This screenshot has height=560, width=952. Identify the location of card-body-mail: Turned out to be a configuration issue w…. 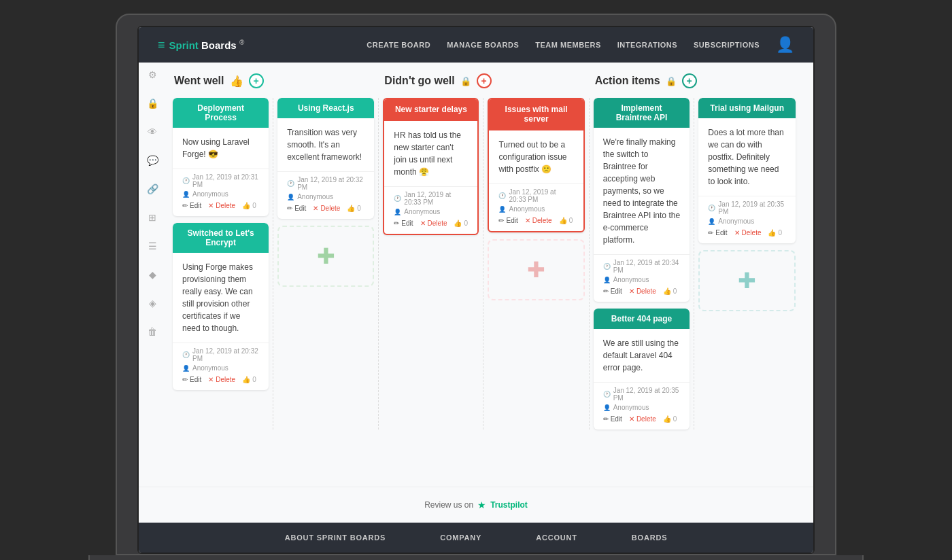
(536, 157).